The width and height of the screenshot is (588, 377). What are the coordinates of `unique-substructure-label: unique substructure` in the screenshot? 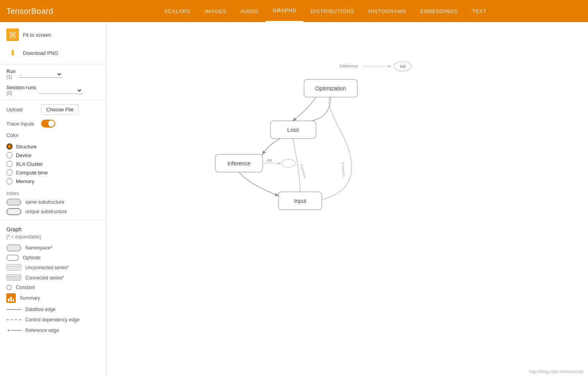 It's located at (46, 212).